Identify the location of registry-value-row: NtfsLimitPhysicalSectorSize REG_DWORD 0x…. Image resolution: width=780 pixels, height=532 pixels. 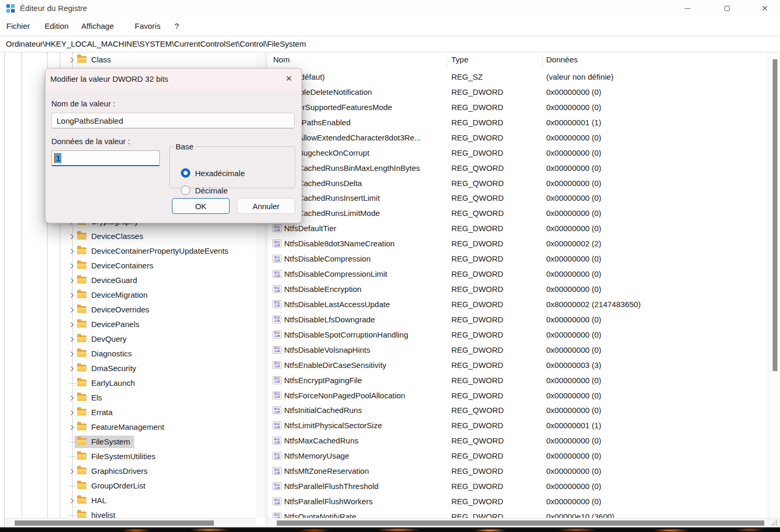
(517, 426).